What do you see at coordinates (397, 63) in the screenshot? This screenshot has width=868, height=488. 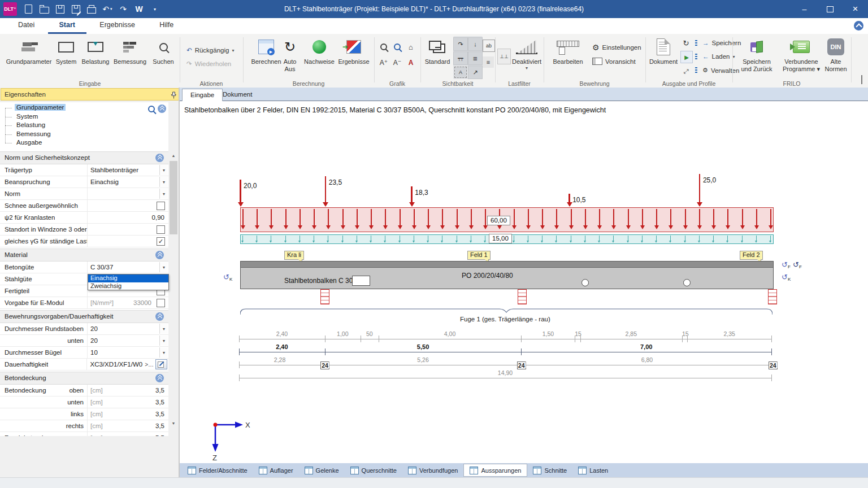 I see `font-smaller-button: A⁻` at bounding box center [397, 63].